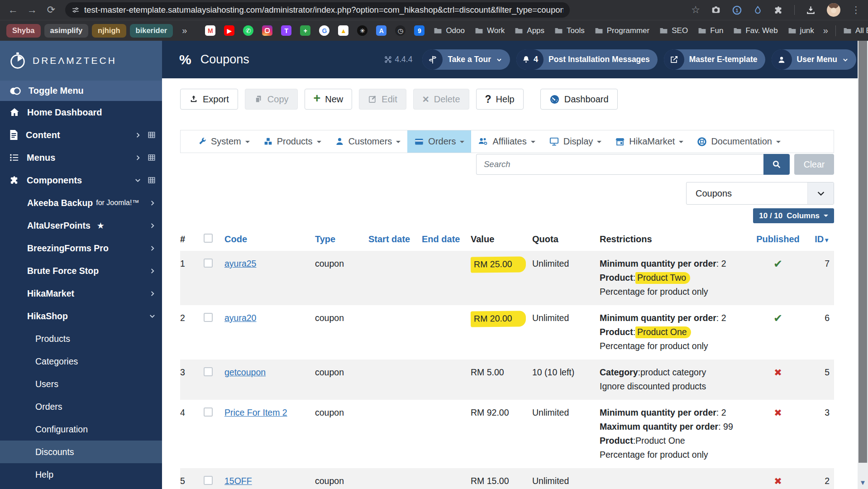  I want to click on profile-avatar, so click(834, 10).